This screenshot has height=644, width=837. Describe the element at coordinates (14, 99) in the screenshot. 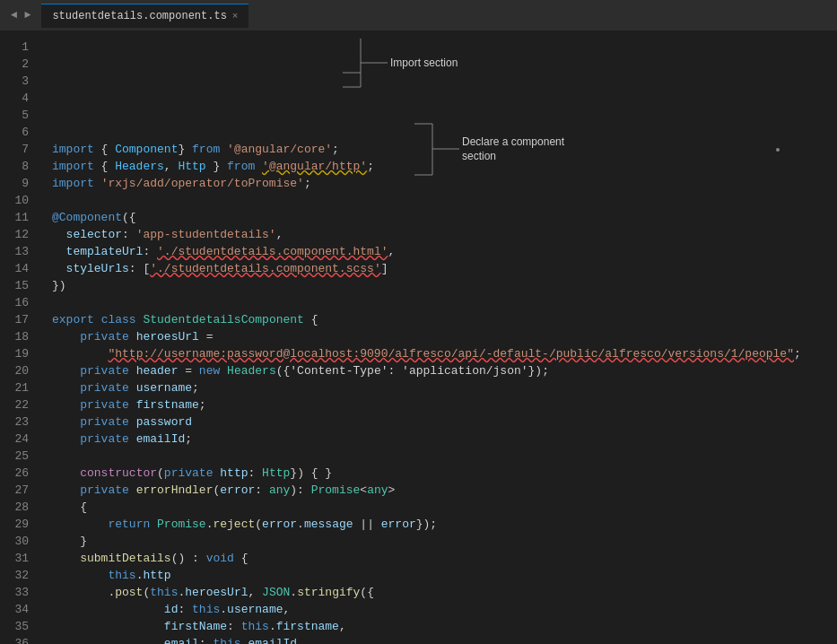

I see `line-number: 4` at that location.